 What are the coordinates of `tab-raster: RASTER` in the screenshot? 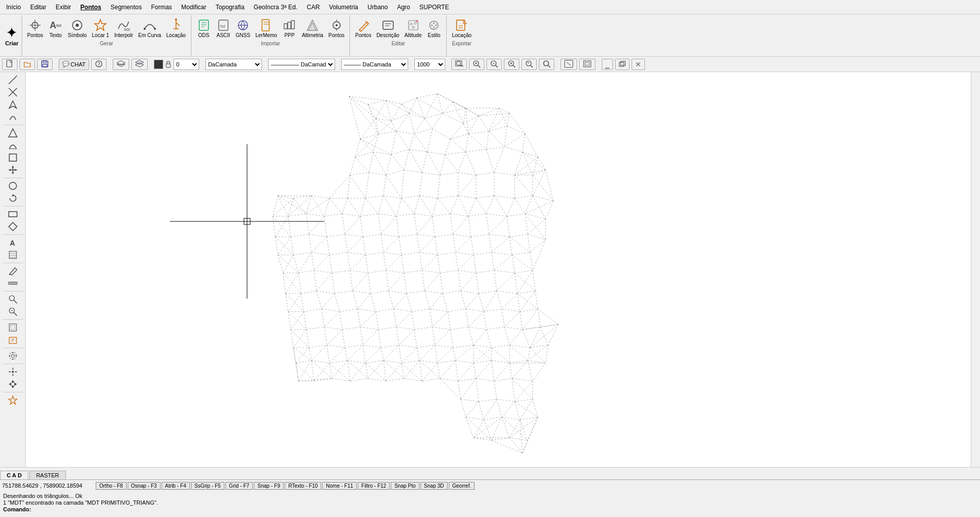 It's located at (47, 475).